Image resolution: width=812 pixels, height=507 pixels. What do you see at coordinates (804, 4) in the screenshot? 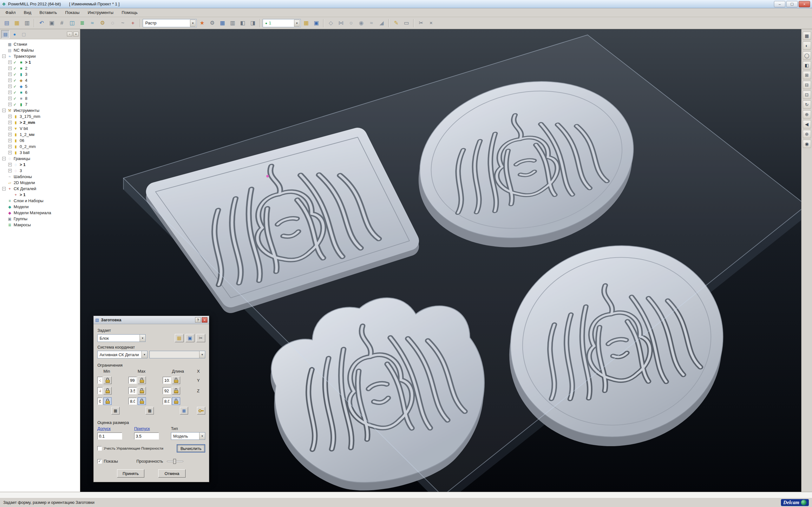
I see `close-button: ×` at bounding box center [804, 4].